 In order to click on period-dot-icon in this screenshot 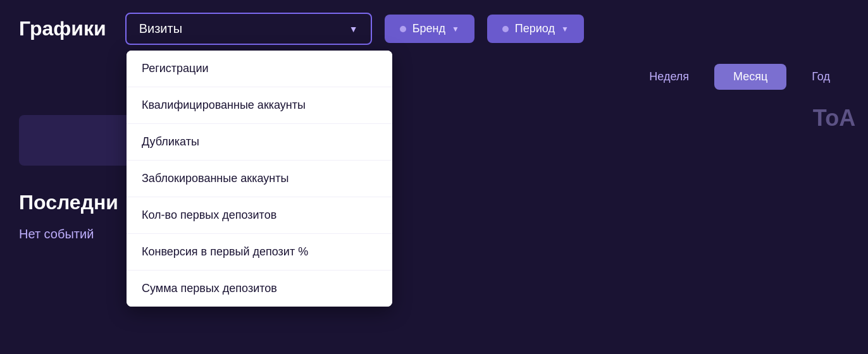, I will do `click(505, 29)`.